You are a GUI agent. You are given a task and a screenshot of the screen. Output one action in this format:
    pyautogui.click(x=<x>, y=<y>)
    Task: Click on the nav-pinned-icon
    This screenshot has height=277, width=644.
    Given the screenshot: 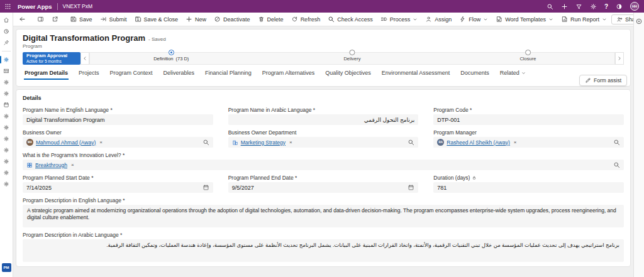 What is the action you would take?
    pyautogui.click(x=6, y=43)
    